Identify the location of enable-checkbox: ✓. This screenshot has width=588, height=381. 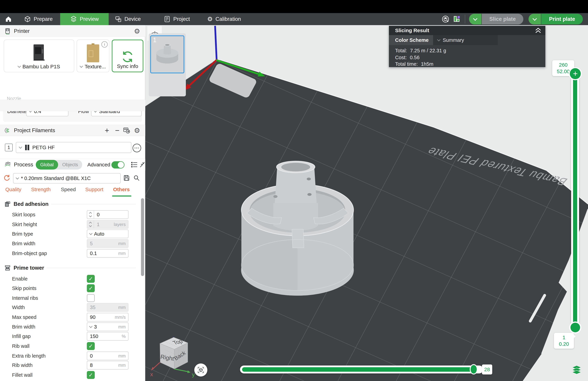
(91, 279).